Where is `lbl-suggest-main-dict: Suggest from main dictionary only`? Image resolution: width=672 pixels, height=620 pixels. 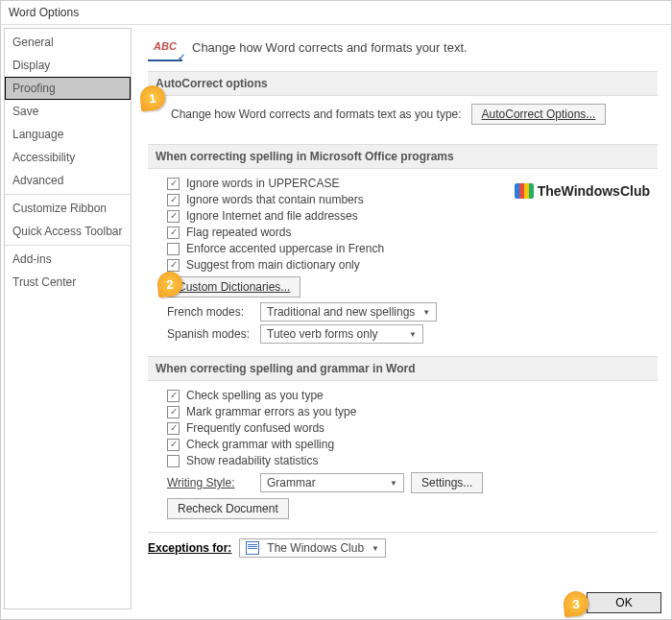 lbl-suggest-main-dict: Suggest from main dictionary only is located at coordinates (273, 265).